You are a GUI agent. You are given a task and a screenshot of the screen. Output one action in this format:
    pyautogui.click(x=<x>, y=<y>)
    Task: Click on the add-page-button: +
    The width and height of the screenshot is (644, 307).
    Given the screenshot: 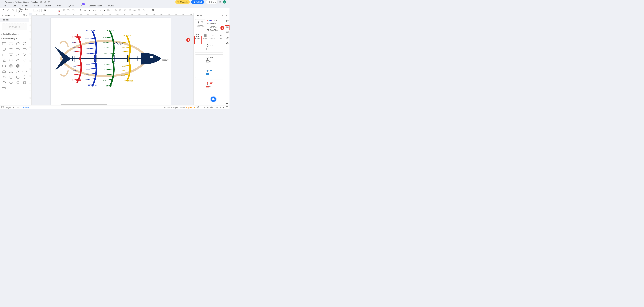 What is the action you would take?
    pyautogui.click(x=18, y=107)
    